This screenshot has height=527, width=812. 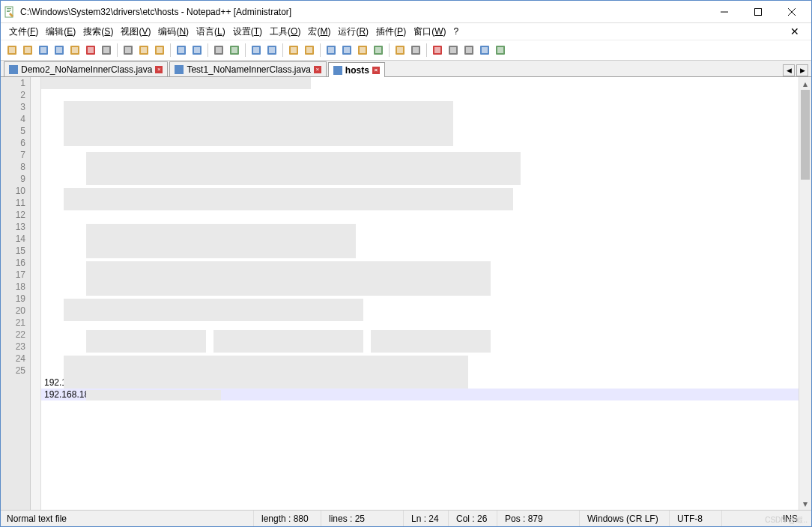 What do you see at coordinates (130, 518) in the screenshot?
I see `status-filetype: Normal text file` at bounding box center [130, 518].